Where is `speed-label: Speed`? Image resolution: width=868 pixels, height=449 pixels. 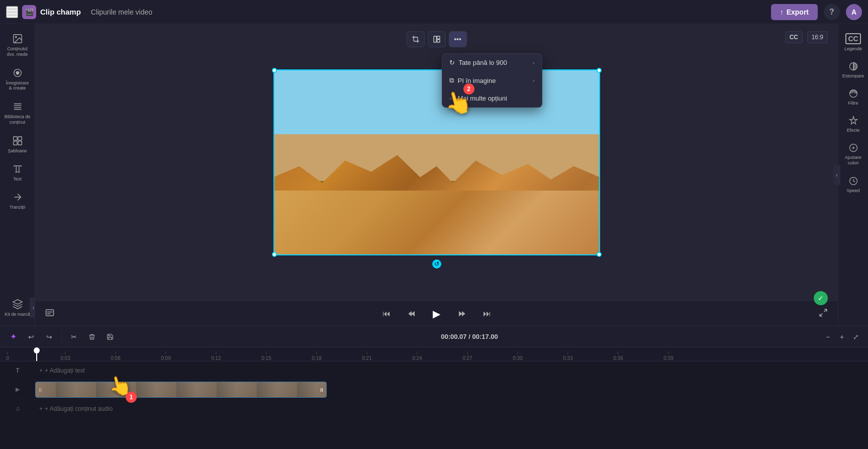 speed-label: Speed is located at coordinates (853, 191).